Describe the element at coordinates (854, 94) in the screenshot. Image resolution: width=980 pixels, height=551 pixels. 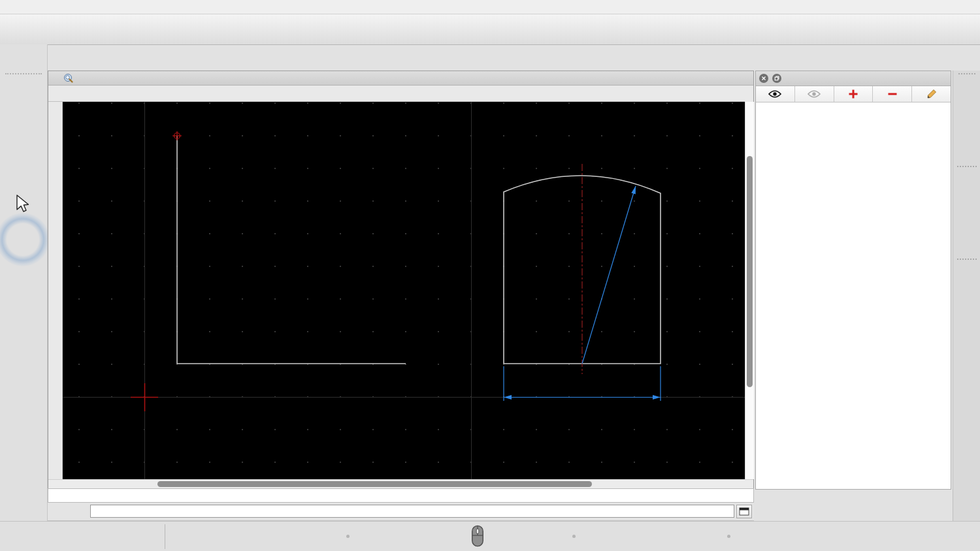
I see `add-layer-button` at that location.